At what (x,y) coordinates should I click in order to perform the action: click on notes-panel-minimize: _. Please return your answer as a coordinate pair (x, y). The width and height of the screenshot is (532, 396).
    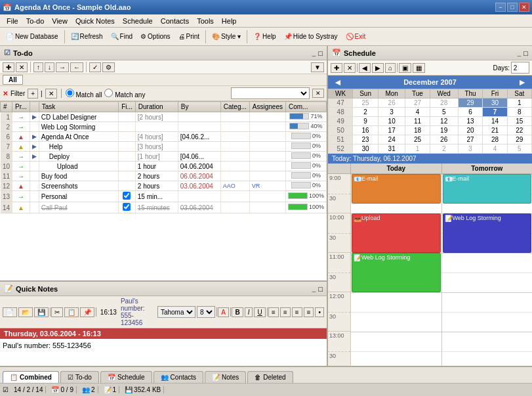
    Looking at the image, I should click on (314, 289).